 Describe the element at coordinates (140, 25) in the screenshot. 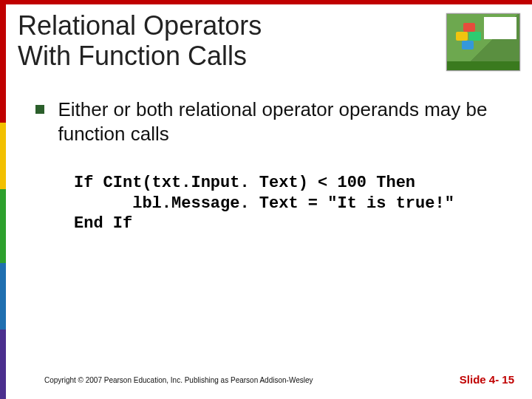

I see `title-line-1: Relational Operators` at that location.